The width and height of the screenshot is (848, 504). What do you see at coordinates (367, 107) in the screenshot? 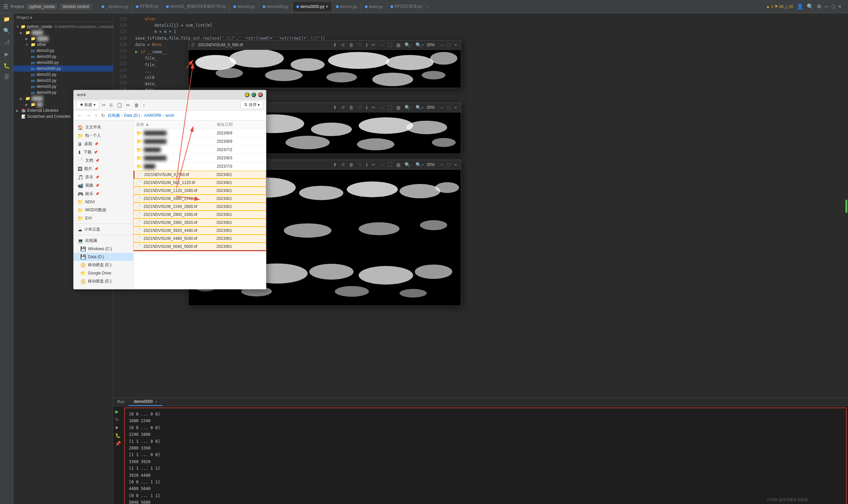
I see `iv2-info-icon: ℹ` at bounding box center [367, 107].